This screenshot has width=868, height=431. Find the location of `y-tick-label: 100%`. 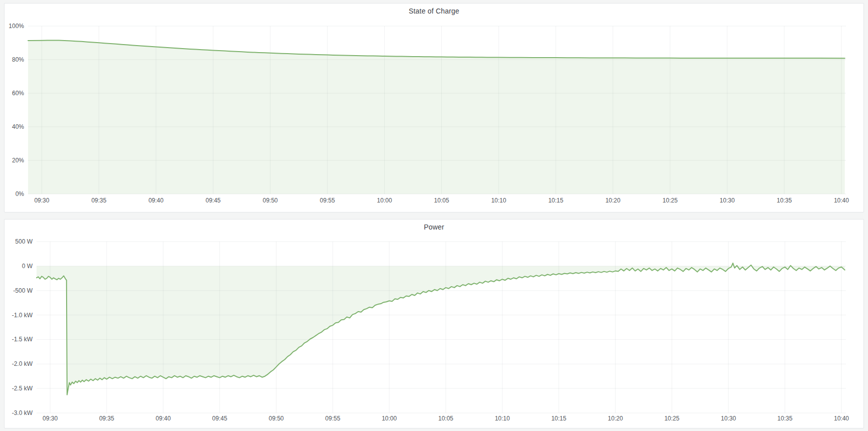

y-tick-label: 100% is located at coordinates (16, 26).